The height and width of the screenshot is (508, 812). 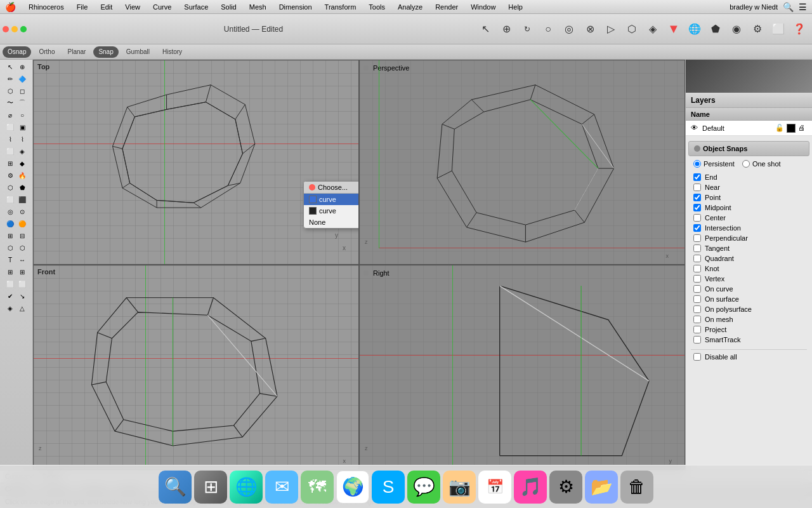 I want to click on oneshot-radio-input, so click(x=746, y=164).